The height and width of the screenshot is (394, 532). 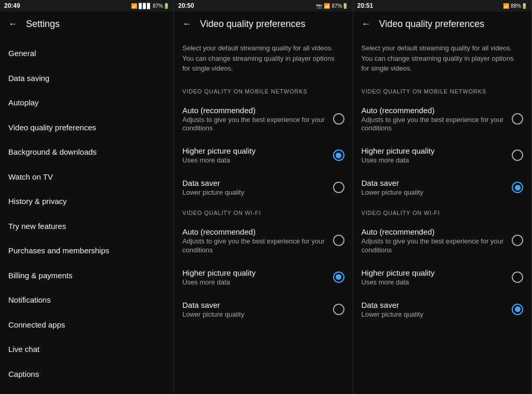 What do you see at coordinates (87, 53) in the screenshot?
I see `sidebar-item-general: General` at bounding box center [87, 53].